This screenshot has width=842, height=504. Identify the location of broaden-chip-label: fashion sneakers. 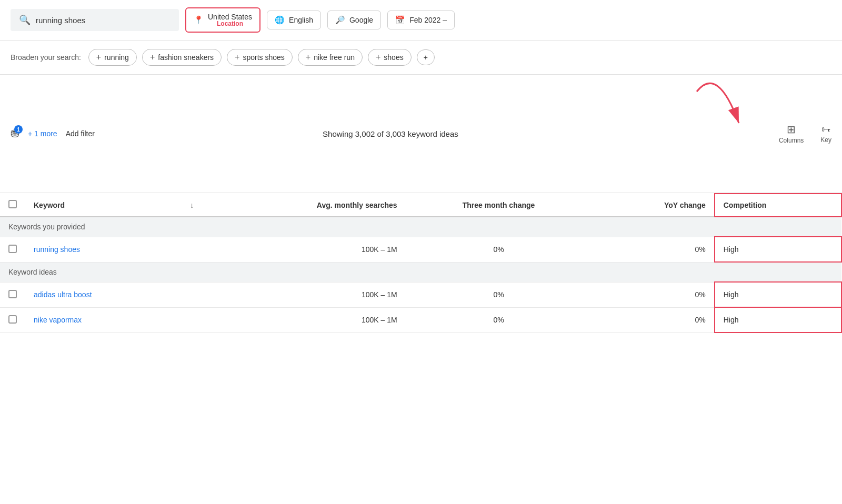
(186, 57).